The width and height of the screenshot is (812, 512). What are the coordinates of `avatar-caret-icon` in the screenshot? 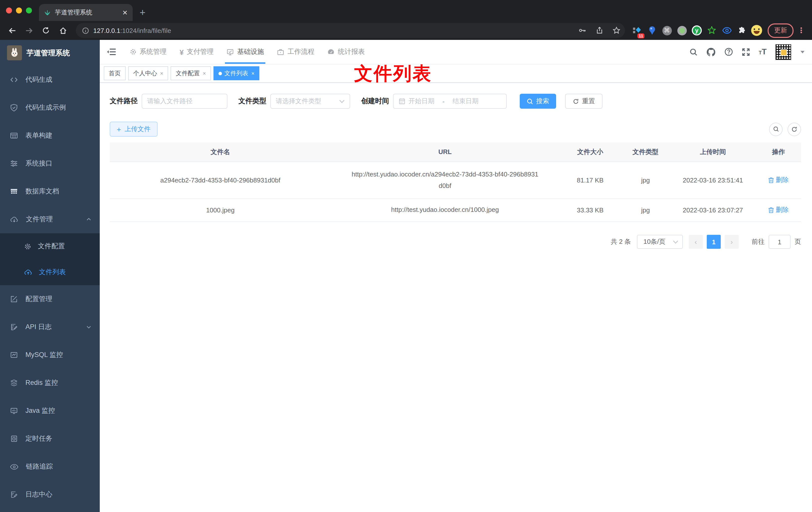 It's located at (803, 52).